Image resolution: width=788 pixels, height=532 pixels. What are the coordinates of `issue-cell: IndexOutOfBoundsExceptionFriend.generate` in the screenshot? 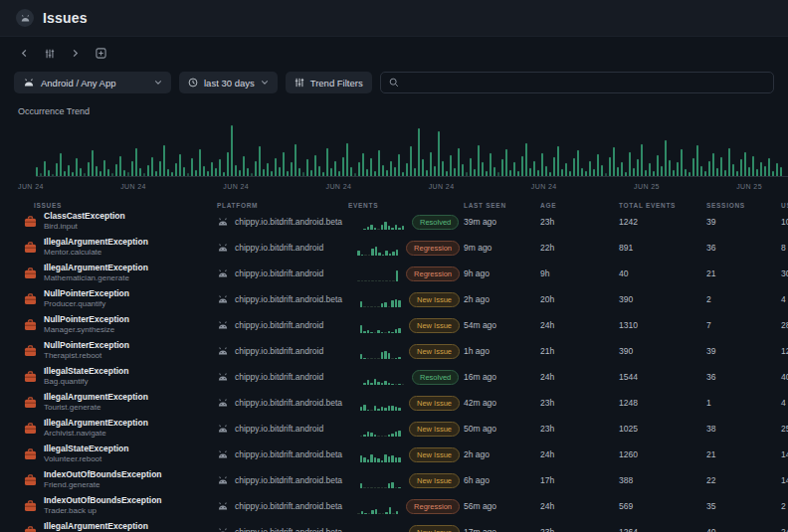 It's located at (113, 479).